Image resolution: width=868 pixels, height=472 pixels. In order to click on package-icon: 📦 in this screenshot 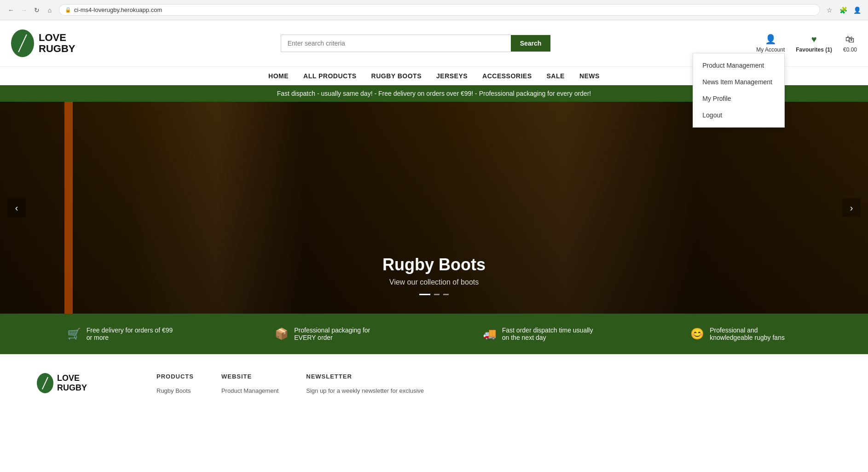, I will do `click(282, 334)`.